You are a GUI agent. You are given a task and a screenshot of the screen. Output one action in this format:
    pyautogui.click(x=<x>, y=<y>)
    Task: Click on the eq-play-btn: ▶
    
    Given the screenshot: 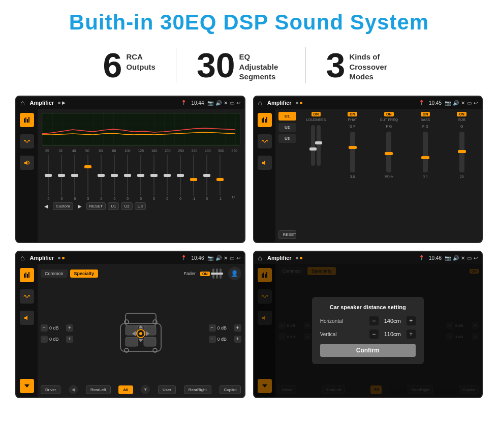 What is the action you would take?
    pyautogui.click(x=80, y=206)
    